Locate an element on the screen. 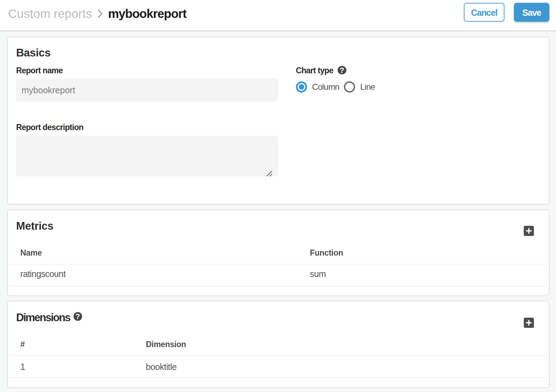 This screenshot has height=392, width=556. radio-line-circle is located at coordinates (350, 87).